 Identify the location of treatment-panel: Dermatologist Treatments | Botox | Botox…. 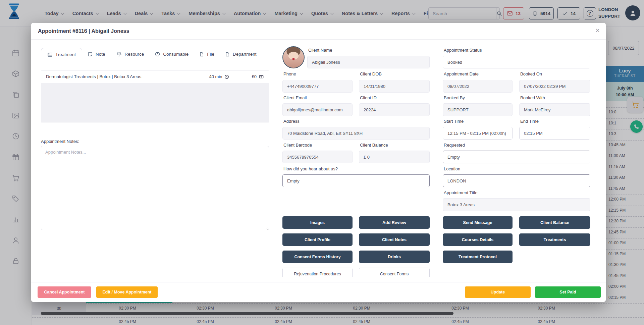
(155, 96).